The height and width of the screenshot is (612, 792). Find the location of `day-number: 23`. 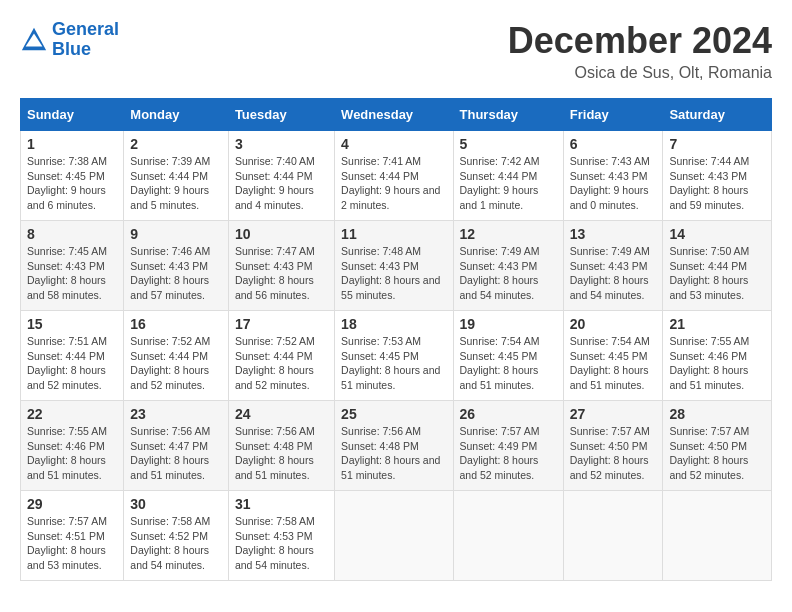

day-number: 23 is located at coordinates (176, 414).